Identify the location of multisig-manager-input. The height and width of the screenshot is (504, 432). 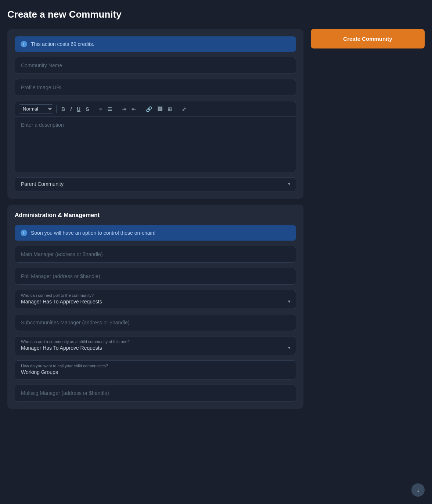
(155, 393).